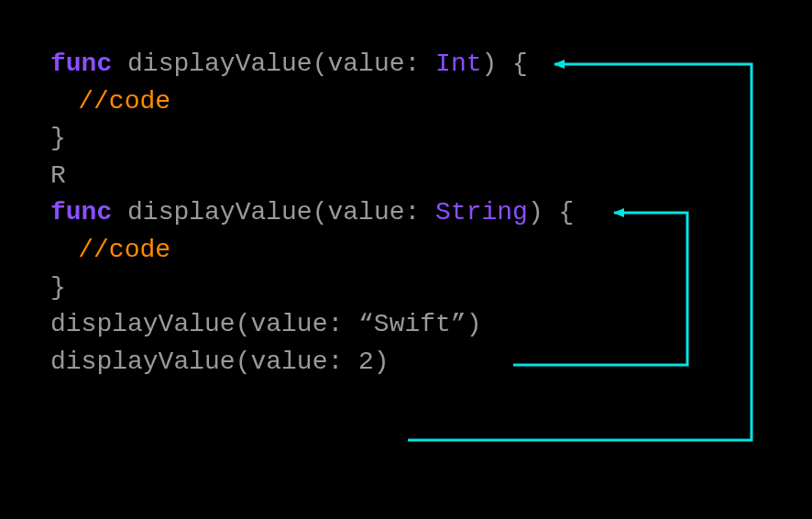 The height and width of the screenshot is (519, 812). Describe the element at coordinates (312, 325) in the screenshot. I see `call-swift: displayValue(value: “Swift”)` at that location.